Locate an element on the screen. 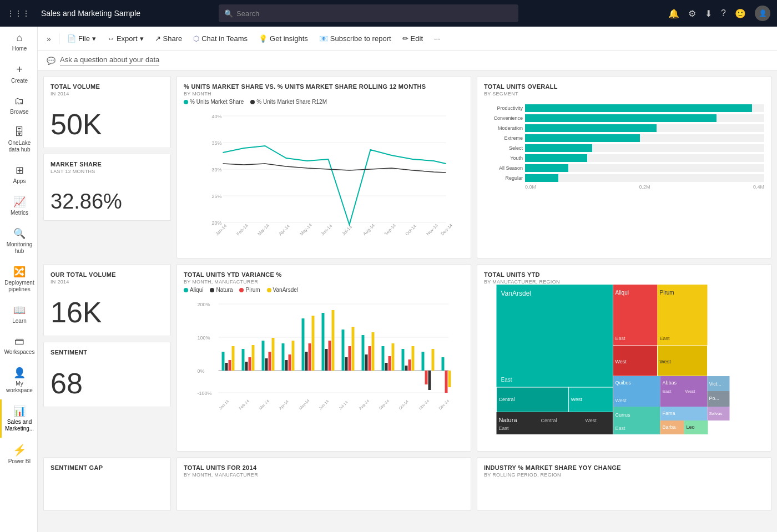  bell-icon: 🔔 is located at coordinates (674, 13).